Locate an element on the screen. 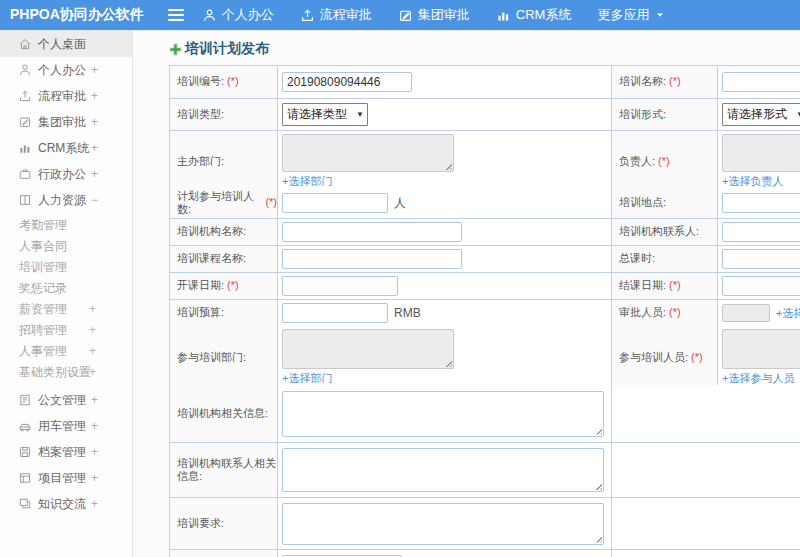 This screenshot has height=557, width=800. host-department-textarea is located at coordinates (368, 153).